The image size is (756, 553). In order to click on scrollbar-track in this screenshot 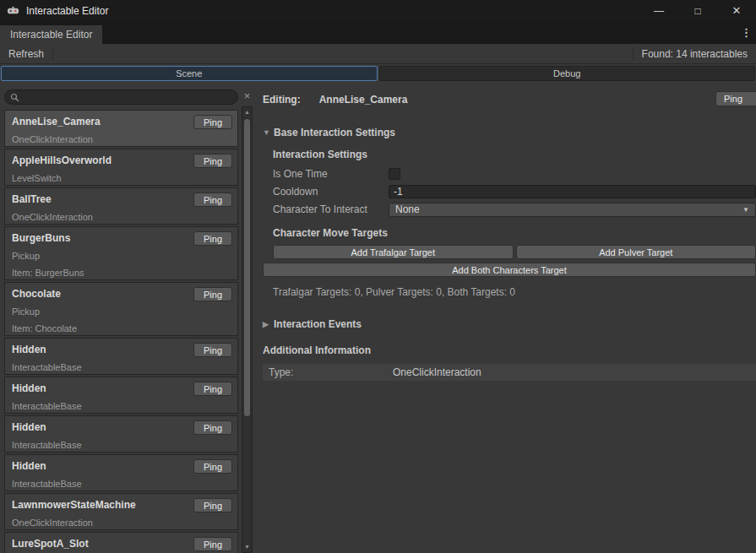, I will do `click(247, 329)`.